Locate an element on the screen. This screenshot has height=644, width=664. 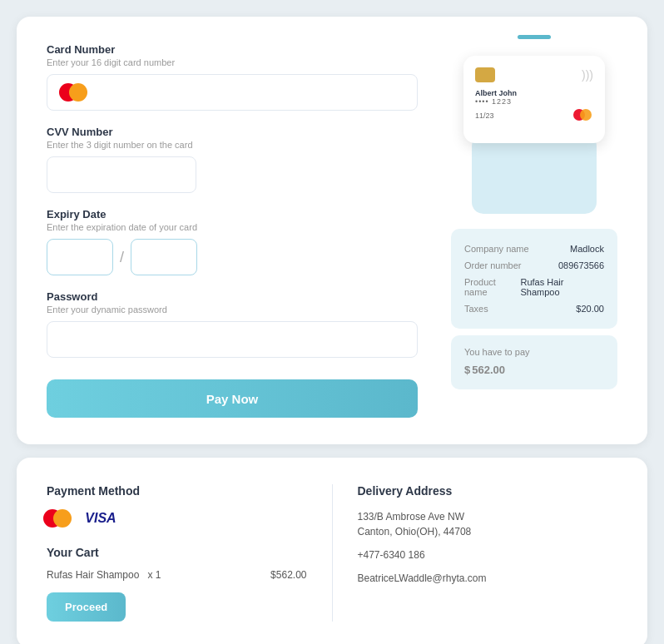
currency-symbol: $ is located at coordinates (468, 369).